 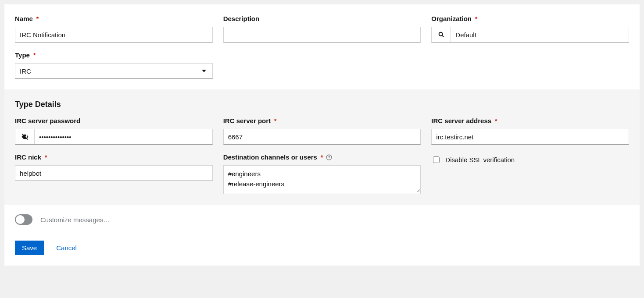 I want to click on label-name: Name *, so click(x=114, y=18).